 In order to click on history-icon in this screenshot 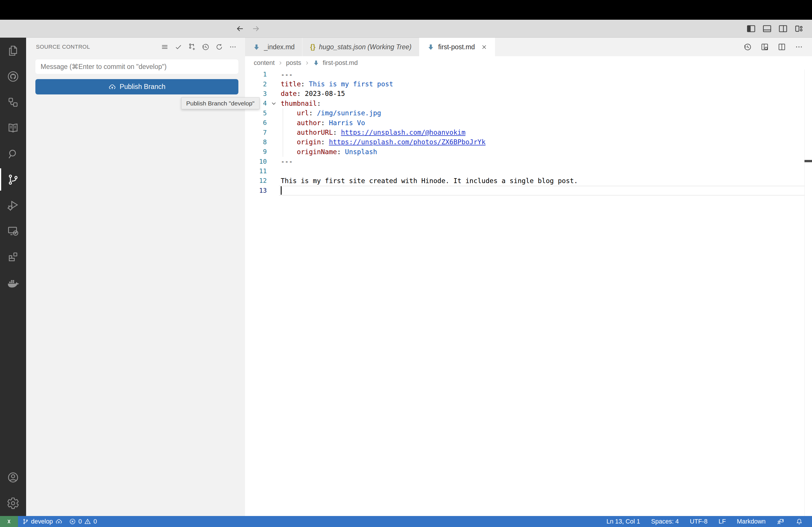, I will do `click(205, 47)`.